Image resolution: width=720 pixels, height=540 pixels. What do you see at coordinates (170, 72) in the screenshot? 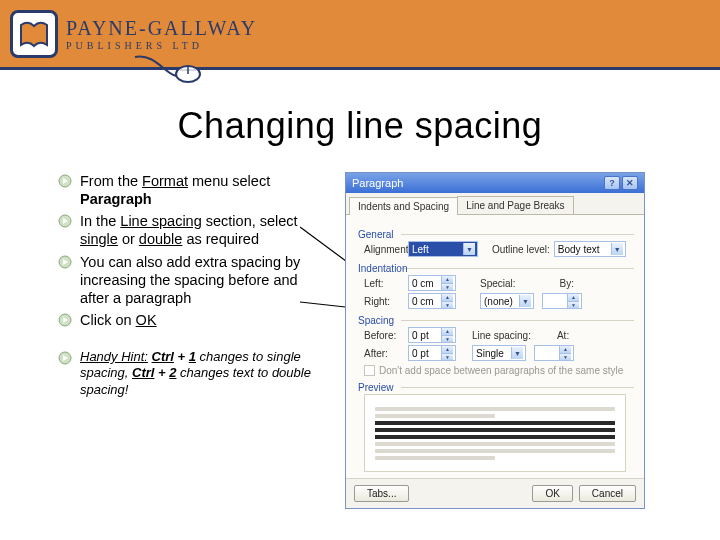
I see `mouse-icon` at bounding box center [170, 72].